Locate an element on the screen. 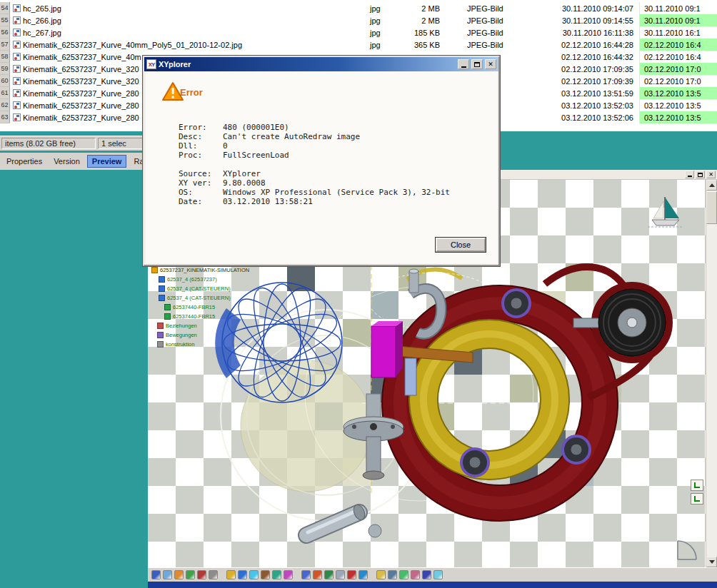 This screenshot has width=717, height=588. tree-item: konstruktion is located at coordinates (203, 344).